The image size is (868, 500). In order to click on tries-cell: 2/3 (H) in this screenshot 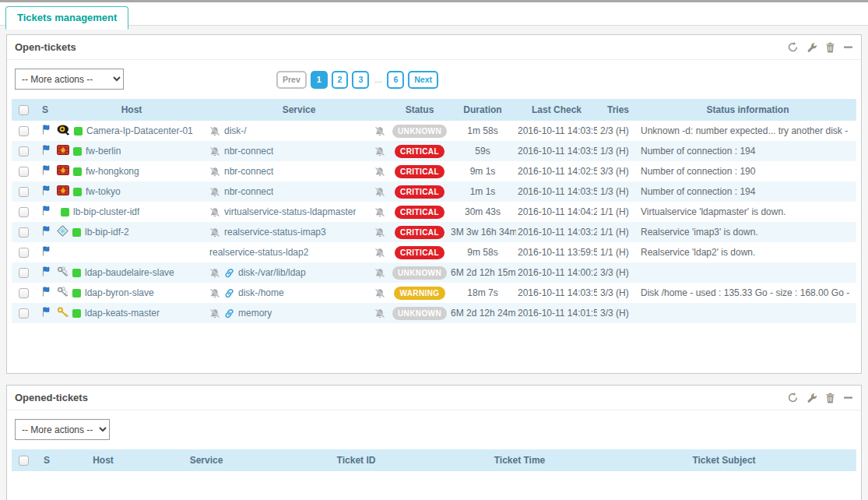, I will do `click(618, 131)`.